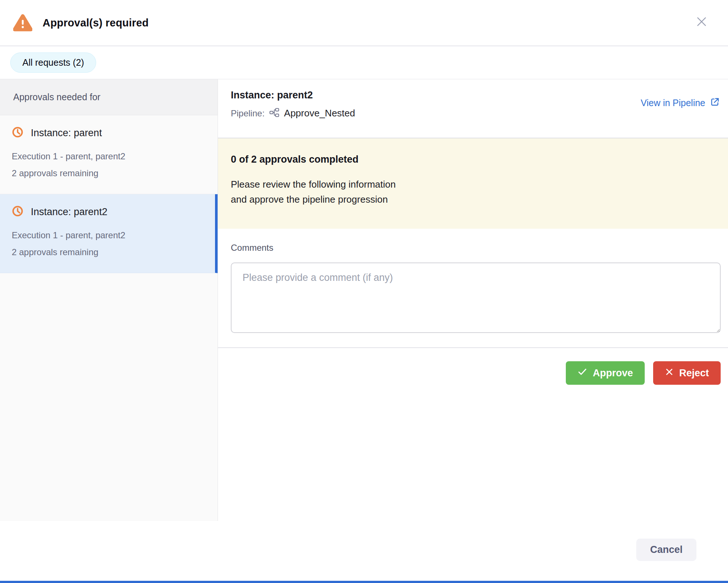  I want to click on modal-header: Approval(s) required, so click(364, 23).